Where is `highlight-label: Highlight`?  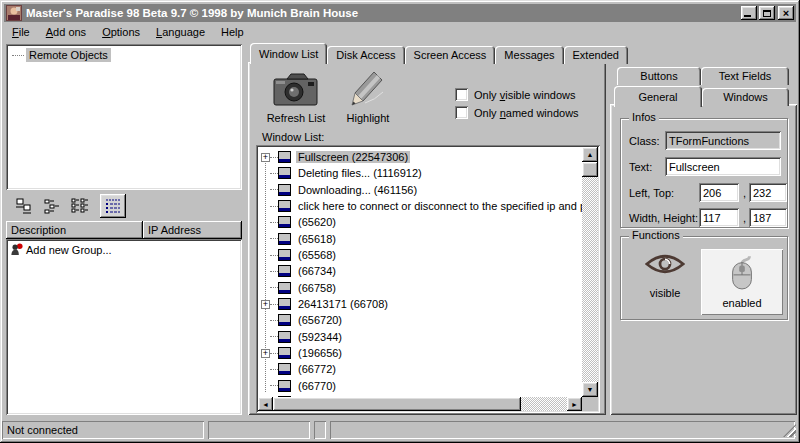 highlight-label: Highlight is located at coordinates (368, 118).